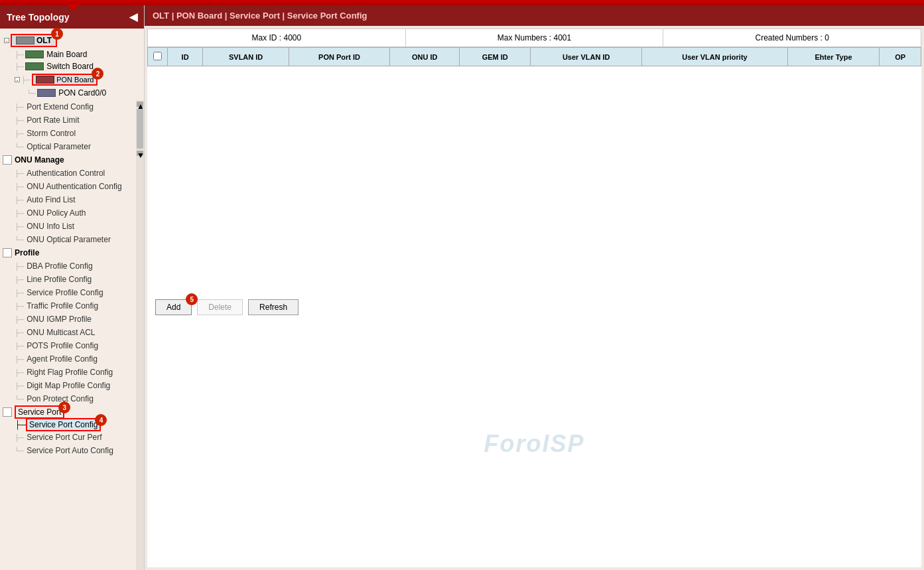 Image resolution: width=924 pixels, height=570 pixels. What do you see at coordinates (7, 40) in the screenshot?
I see `olt-expand-icon: -` at bounding box center [7, 40].